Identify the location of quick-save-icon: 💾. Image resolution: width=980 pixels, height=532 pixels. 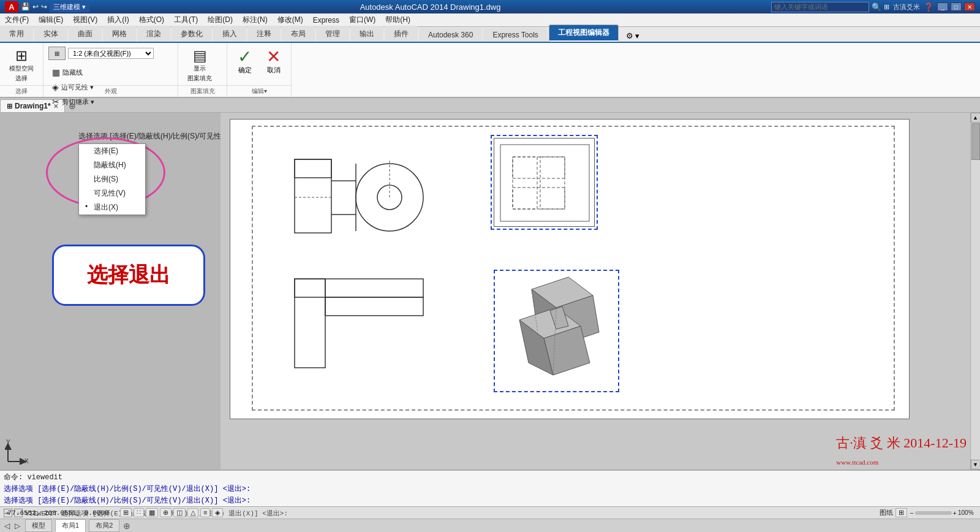
(26, 7).